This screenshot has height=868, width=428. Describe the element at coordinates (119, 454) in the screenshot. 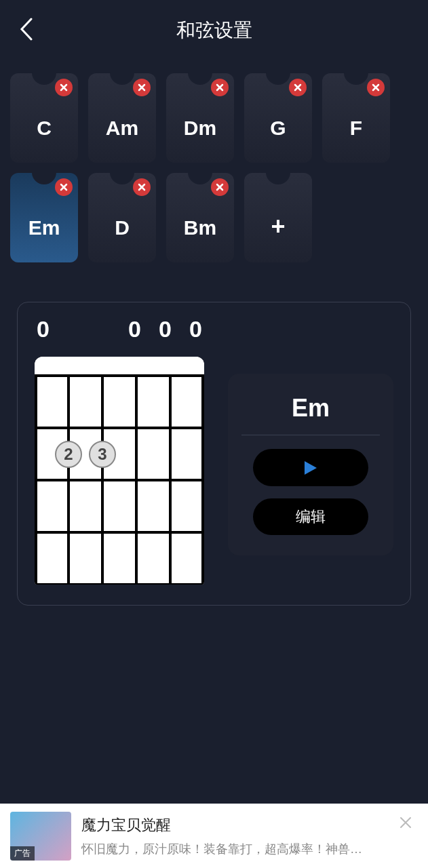

I see `fretboard-container: 0000 23` at that location.